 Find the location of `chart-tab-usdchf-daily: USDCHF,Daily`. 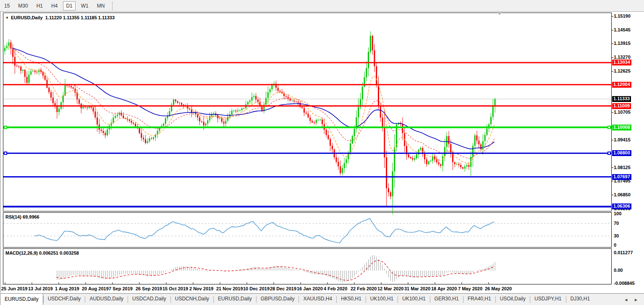

chart-tab-usdchf-daily: USDCHF,Daily is located at coordinates (65, 300).